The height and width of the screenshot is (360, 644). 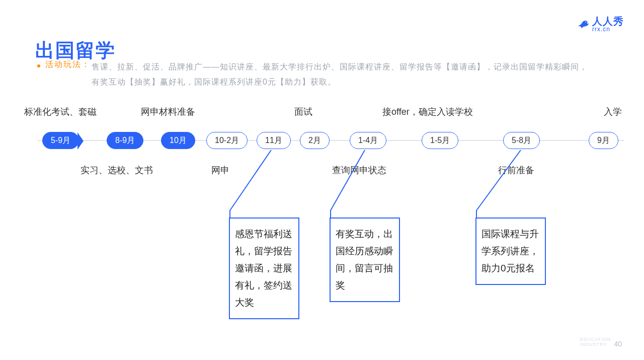 I want to click on timeline-node-9: 9月, so click(x=604, y=140).